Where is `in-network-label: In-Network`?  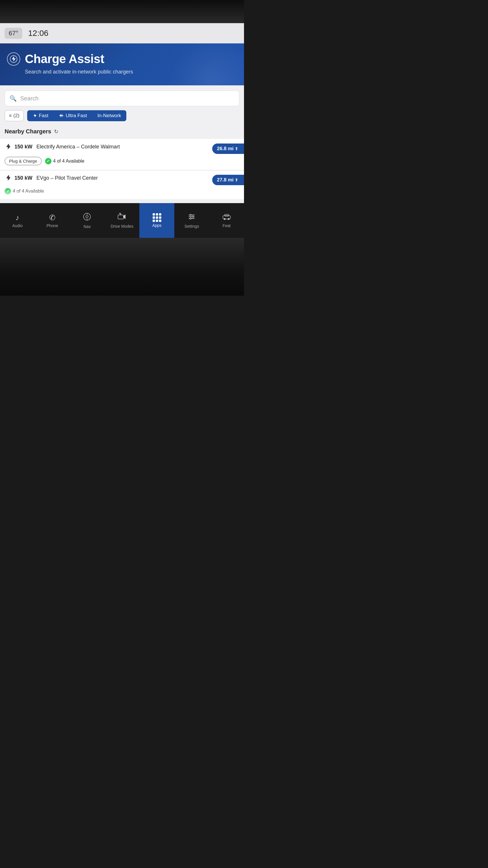
in-network-label: In-Network is located at coordinates (109, 116).